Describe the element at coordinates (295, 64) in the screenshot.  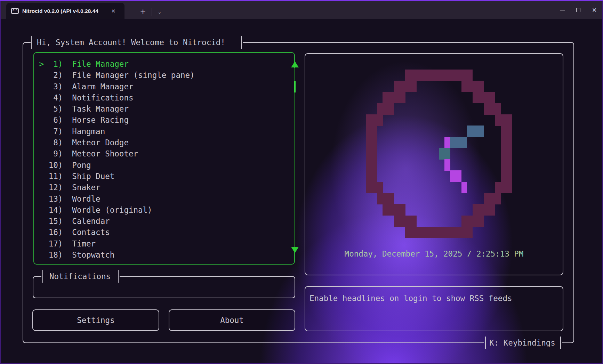
I see `scroll-up-arrow-icon` at that location.